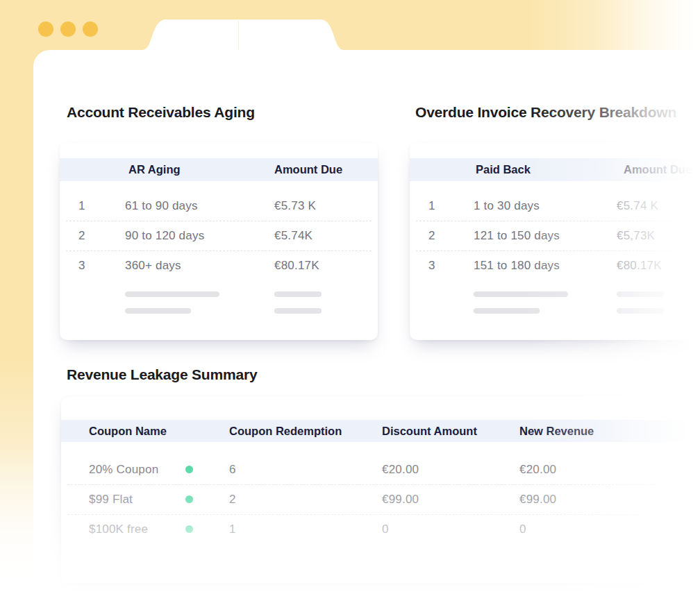  Describe the element at coordinates (326, 206) in the screenshot. I see `amount-due-value: €5.73 K` at that location.